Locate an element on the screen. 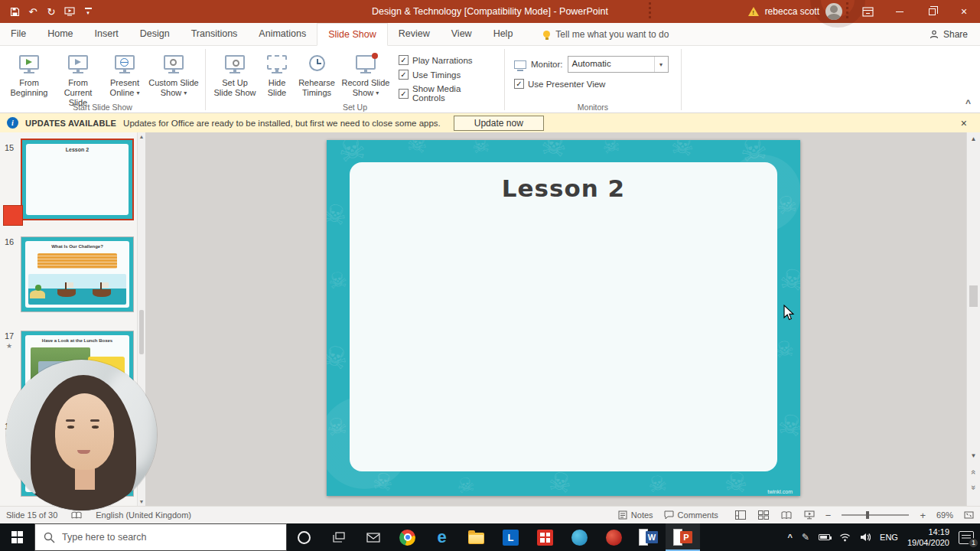 The image size is (980, 551). undo-icon: ↶ is located at coordinates (33, 11).